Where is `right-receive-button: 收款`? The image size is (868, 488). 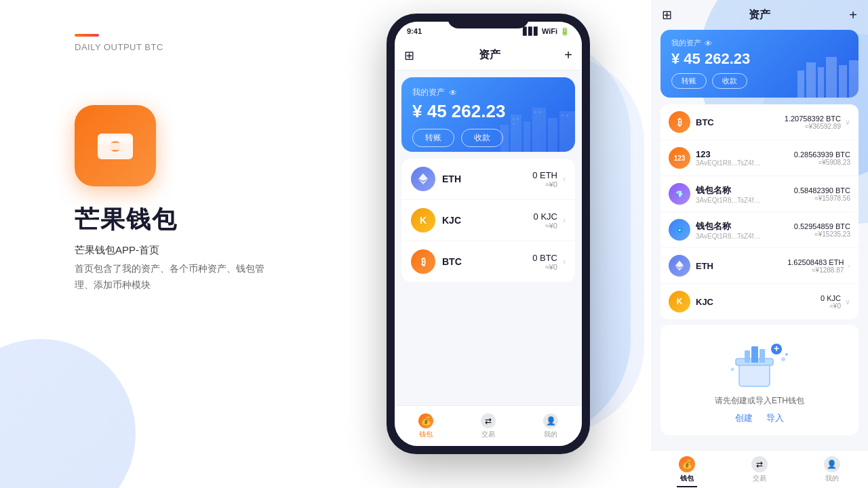
right-receive-button: 收款 is located at coordinates (730, 81).